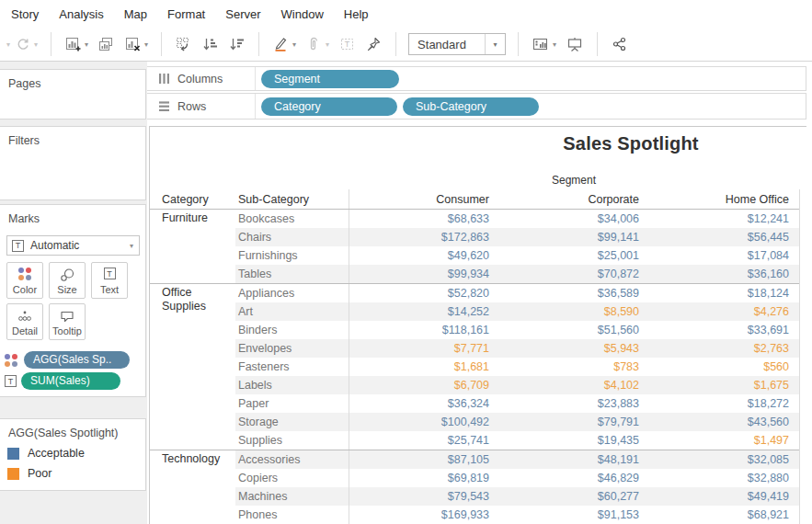 The height and width of the screenshot is (524, 812). Describe the element at coordinates (574, 422) in the screenshot. I see `sales-value: $79,791` at that location.